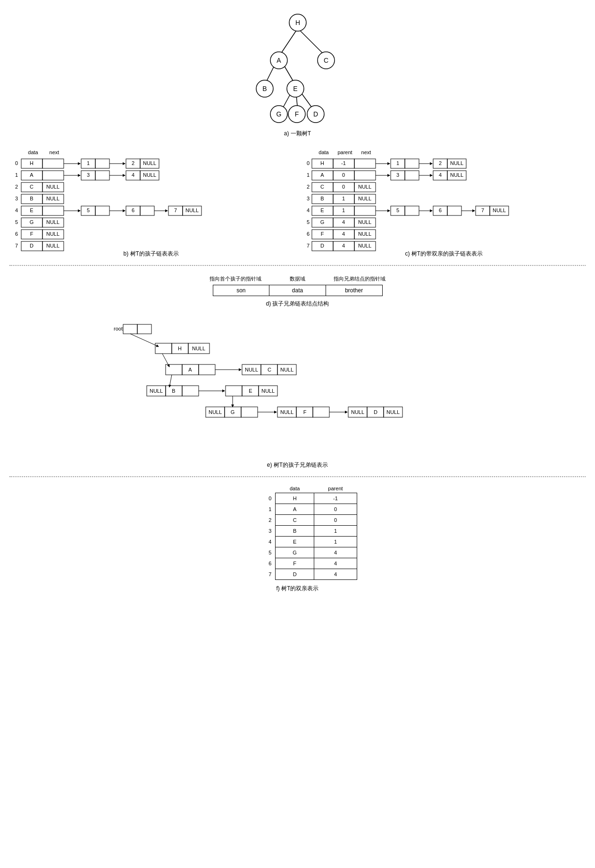 This screenshot has width=595, height=868. I want to click on col-data-header: data, so click(294, 488).